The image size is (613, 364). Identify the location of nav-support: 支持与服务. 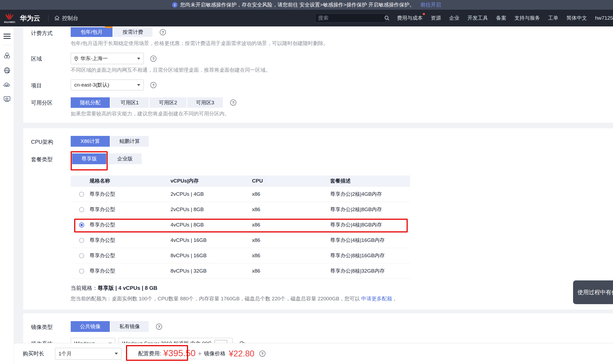
(527, 18).